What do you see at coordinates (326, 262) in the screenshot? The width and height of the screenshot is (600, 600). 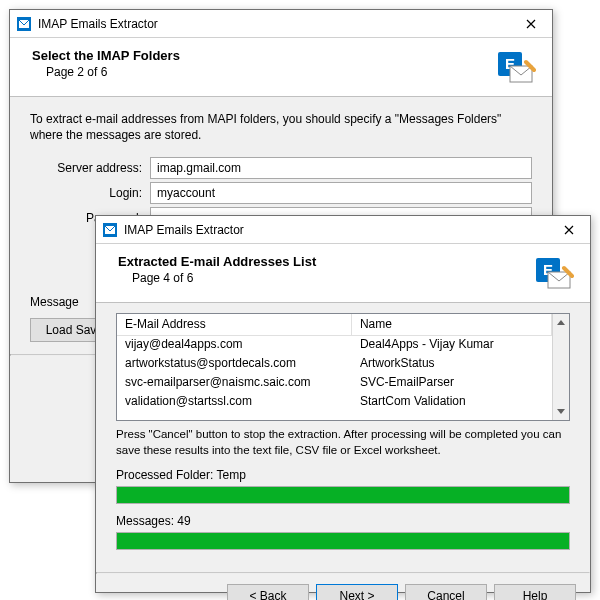 I see `wizard-heading: Extracted E-mail Addresses List` at bounding box center [326, 262].